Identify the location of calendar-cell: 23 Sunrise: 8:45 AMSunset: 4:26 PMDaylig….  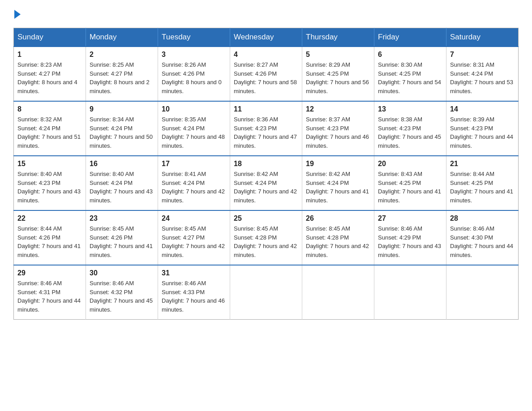
(122, 238).